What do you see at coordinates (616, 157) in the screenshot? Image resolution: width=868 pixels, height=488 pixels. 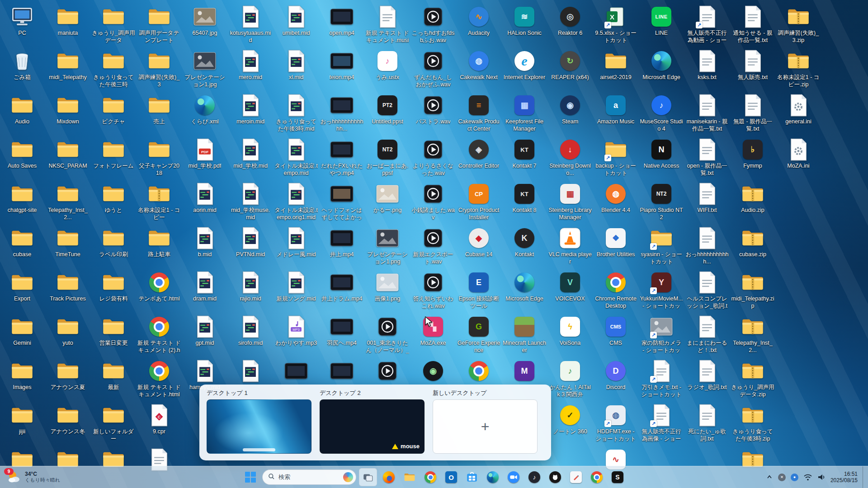 I see `desktop-icon: ↗backup - ショートカット` at bounding box center [616, 157].